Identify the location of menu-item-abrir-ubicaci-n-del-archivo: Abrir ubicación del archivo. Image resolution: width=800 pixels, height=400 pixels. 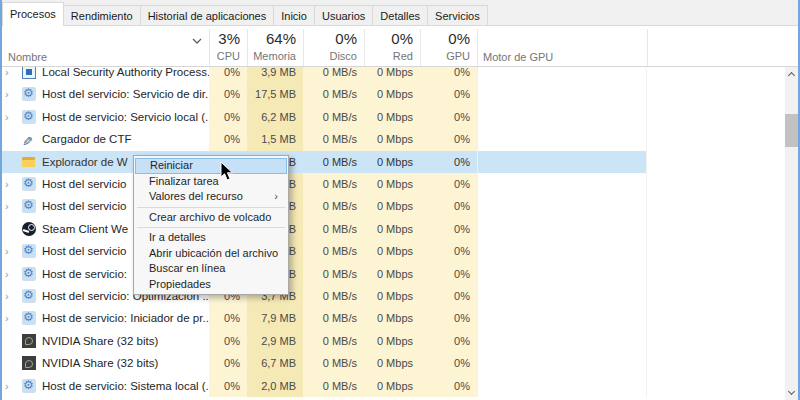
(211, 254).